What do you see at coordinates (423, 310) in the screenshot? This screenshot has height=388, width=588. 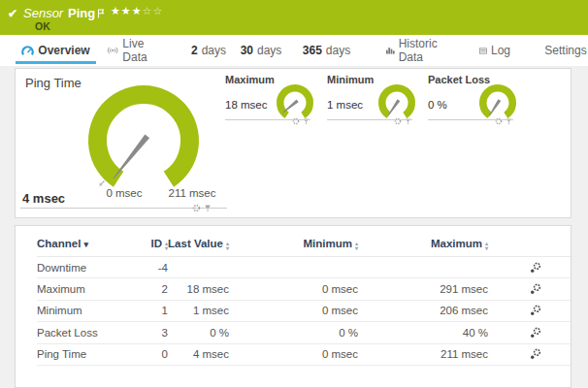 I see `maximum-value: 206 msec` at bounding box center [423, 310].